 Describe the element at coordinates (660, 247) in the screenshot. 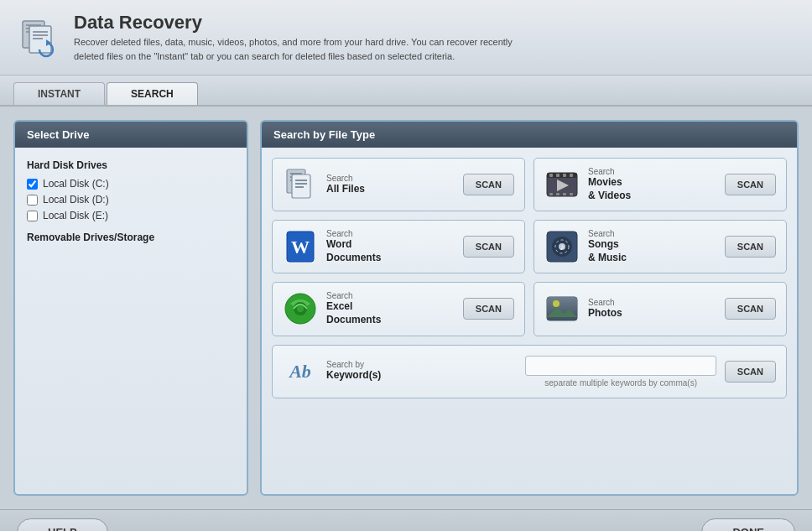

I see `songs-card: ♪ Search Songs& Music SCAN` at that location.